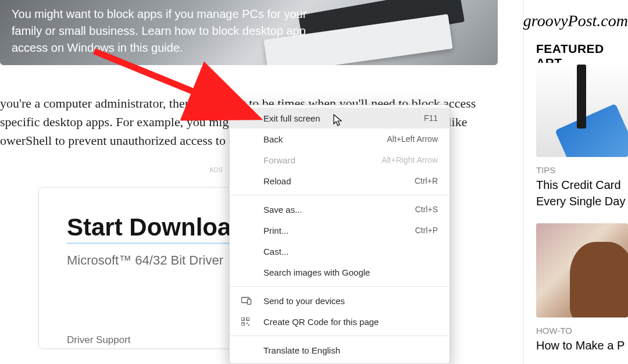  What do you see at coordinates (344, 119) in the screenshot?
I see `ctx-item-label: Exit full screen` at bounding box center [344, 119].